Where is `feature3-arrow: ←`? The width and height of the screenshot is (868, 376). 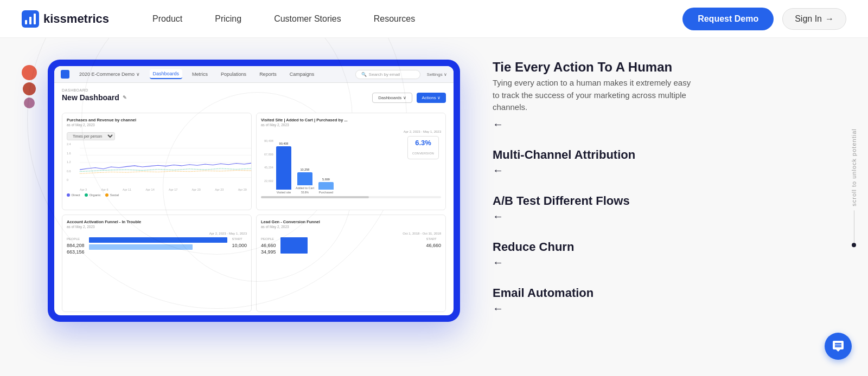
feature3-arrow: ← is located at coordinates (669, 217).